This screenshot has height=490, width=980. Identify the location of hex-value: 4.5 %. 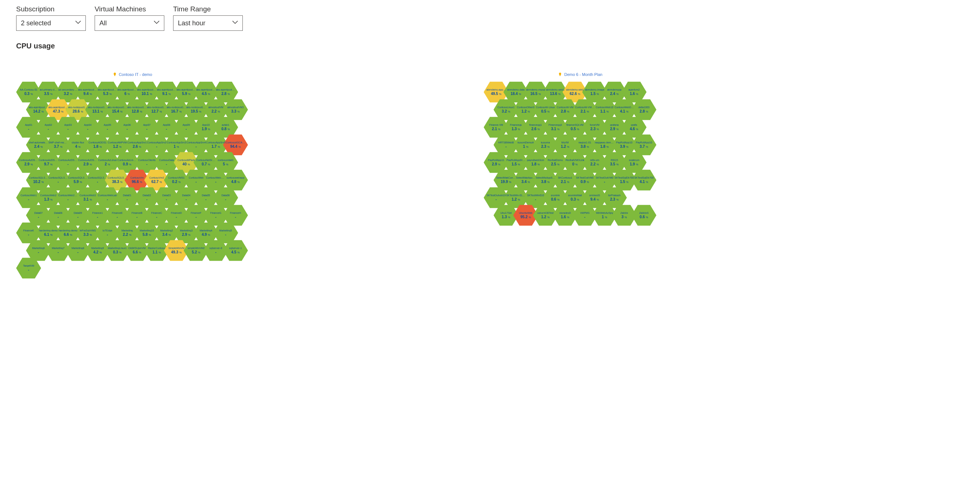
(206, 94).